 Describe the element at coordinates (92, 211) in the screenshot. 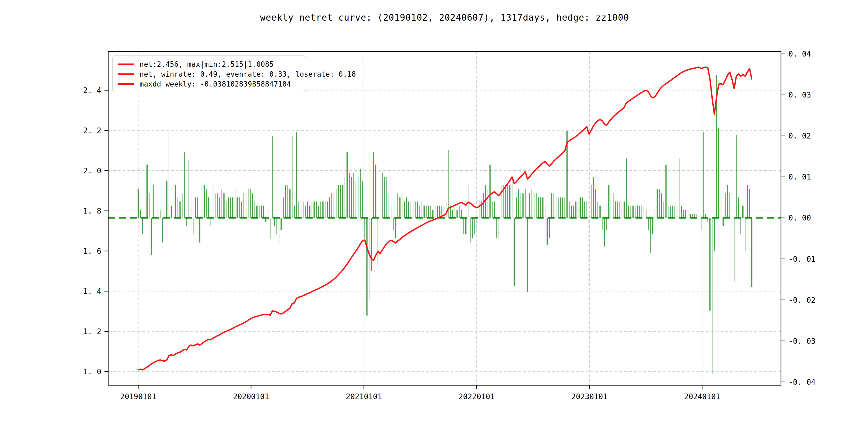

I see `left-axis-tick-label: 1. 8` at that location.